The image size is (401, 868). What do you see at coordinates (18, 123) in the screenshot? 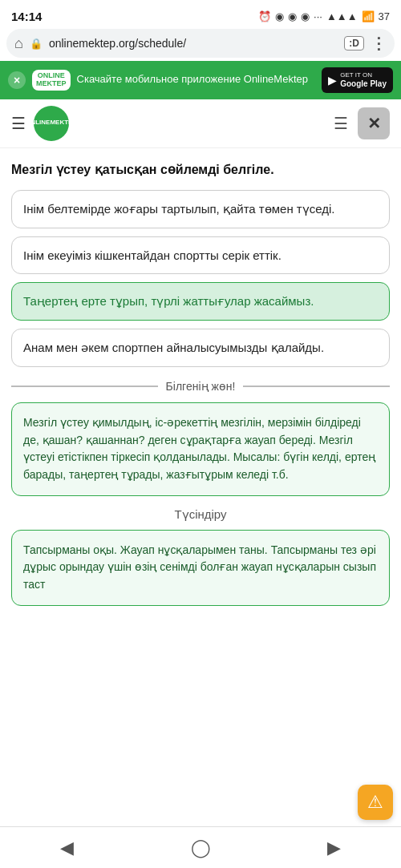
I see `hamburger-icon: ☰` at bounding box center [18, 123].